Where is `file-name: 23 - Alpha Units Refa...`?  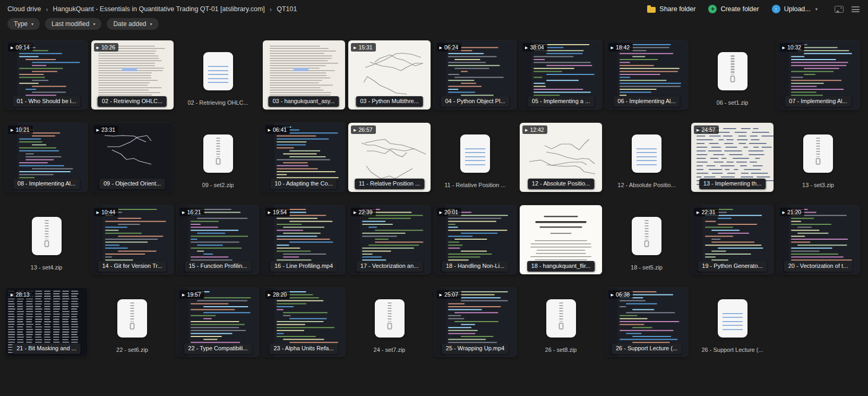
file-name: 23 - Alpha Units Refa... is located at coordinates (304, 349).